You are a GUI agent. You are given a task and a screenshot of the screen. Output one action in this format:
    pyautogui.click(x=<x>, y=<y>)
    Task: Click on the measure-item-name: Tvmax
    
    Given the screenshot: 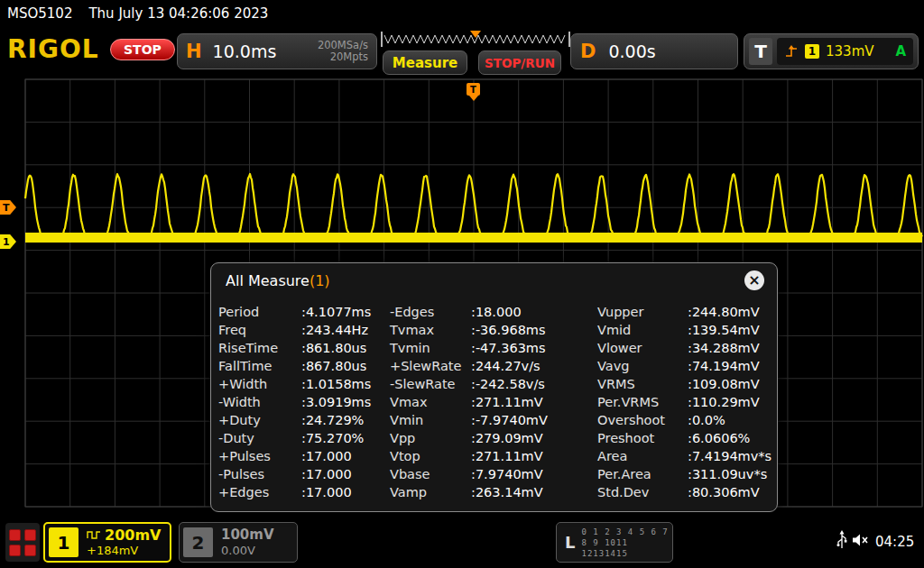 What is the action you would take?
    pyautogui.click(x=430, y=330)
    